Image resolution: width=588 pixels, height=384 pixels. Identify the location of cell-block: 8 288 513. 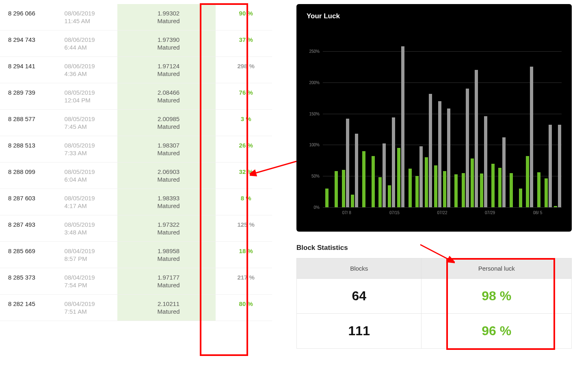
(28, 150).